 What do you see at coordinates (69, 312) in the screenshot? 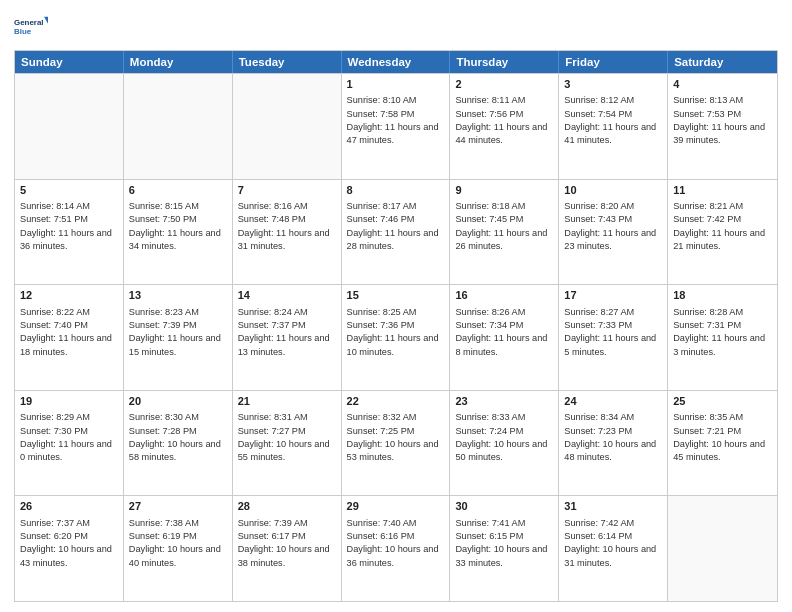
I see `sunrise: Sunrise: 8:22 AM` at bounding box center [69, 312].